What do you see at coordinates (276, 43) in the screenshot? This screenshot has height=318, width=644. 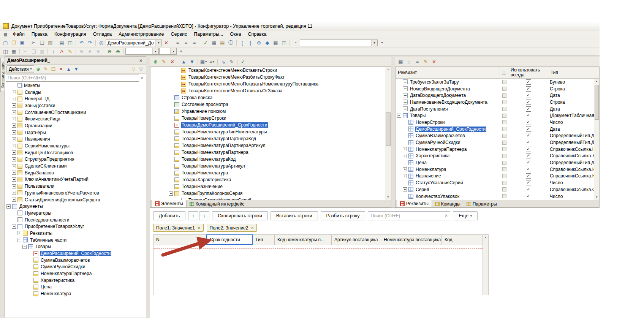 I see `open-module-icon: ▦` at bounding box center [276, 43].